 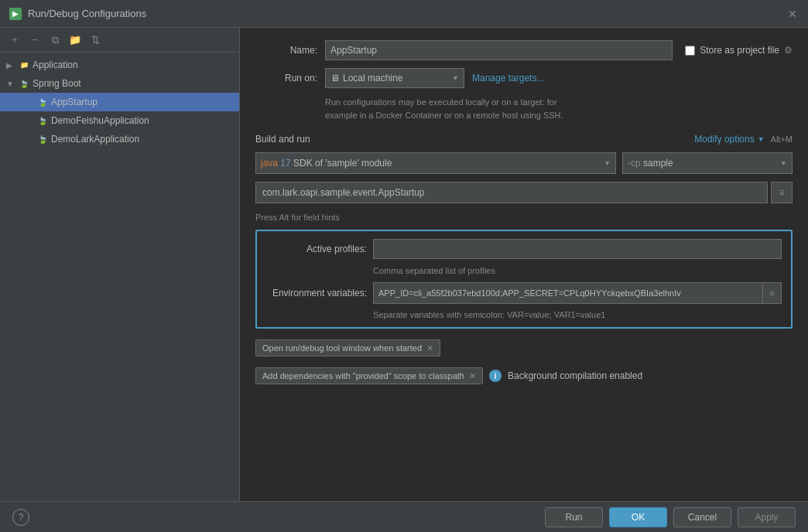 What do you see at coordinates (342, 348) in the screenshot?
I see `tag-label: Open run/debug tool window when started` at bounding box center [342, 348].